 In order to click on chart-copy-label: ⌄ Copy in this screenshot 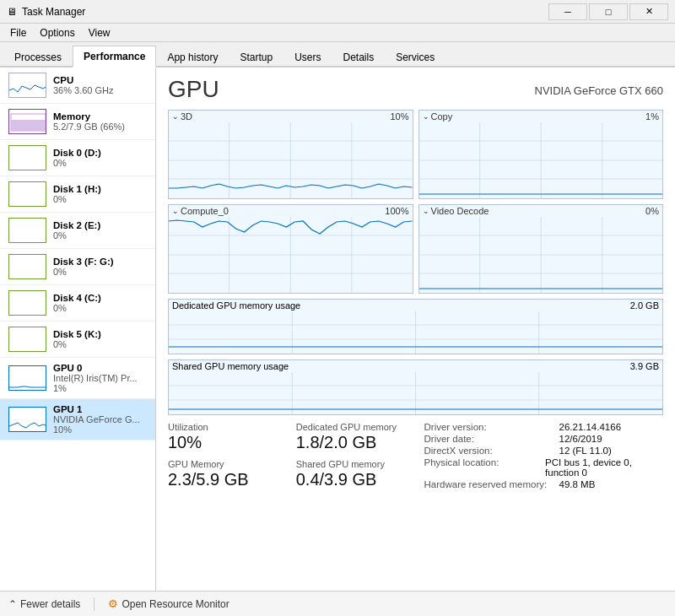, I will do `click(438, 116)`.